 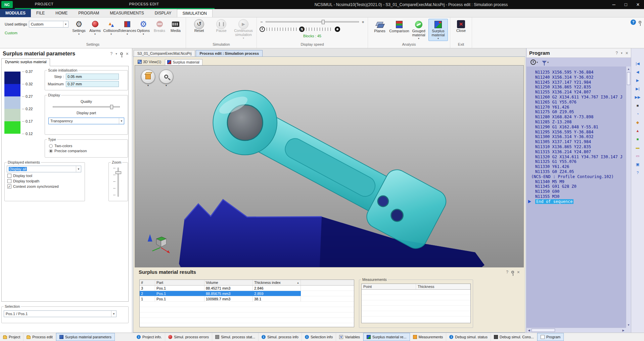 What do you see at coordinates (280, 337) in the screenshot?
I see `statusbar-item-simul-process-info: Simul. process info` at bounding box center [280, 337].